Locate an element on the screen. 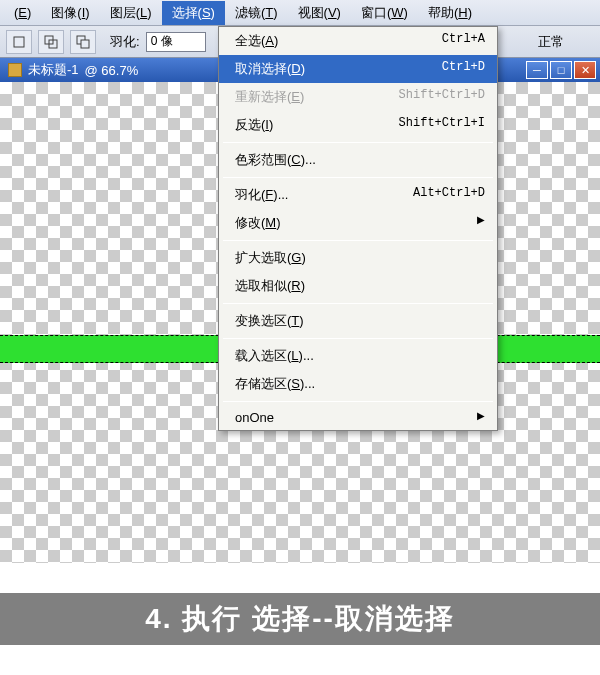 This screenshot has height=675, width=600. tutorial-caption: 4. 执行 选择--取消选择 is located at coordinates (300, 619).